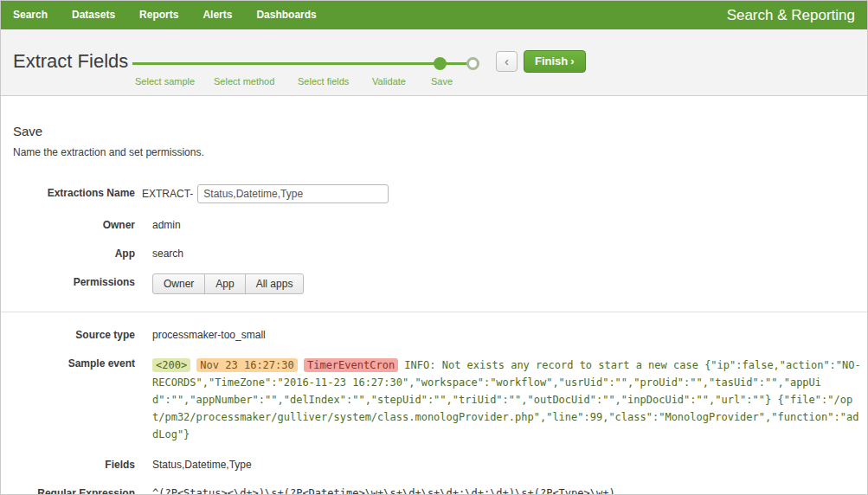  What do you see at coordinates (389, 81) in the screenshot?
I see `step-validate: Validate` at bounding box center [389, 81].